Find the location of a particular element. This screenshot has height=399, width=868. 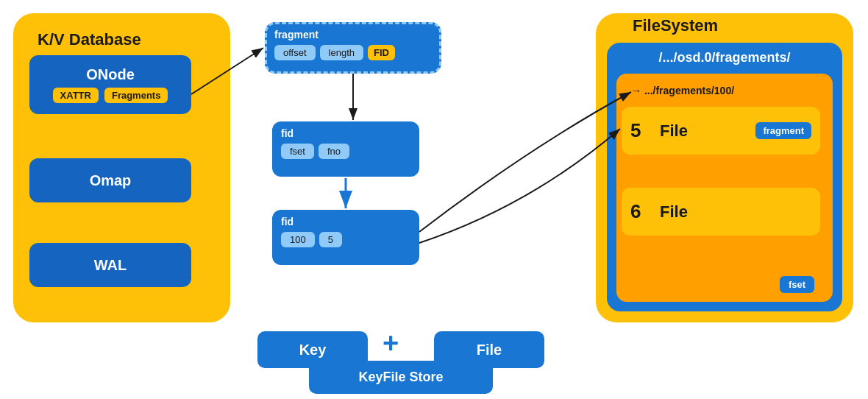

wal-label: WAL is located at coordinates (110, 265).